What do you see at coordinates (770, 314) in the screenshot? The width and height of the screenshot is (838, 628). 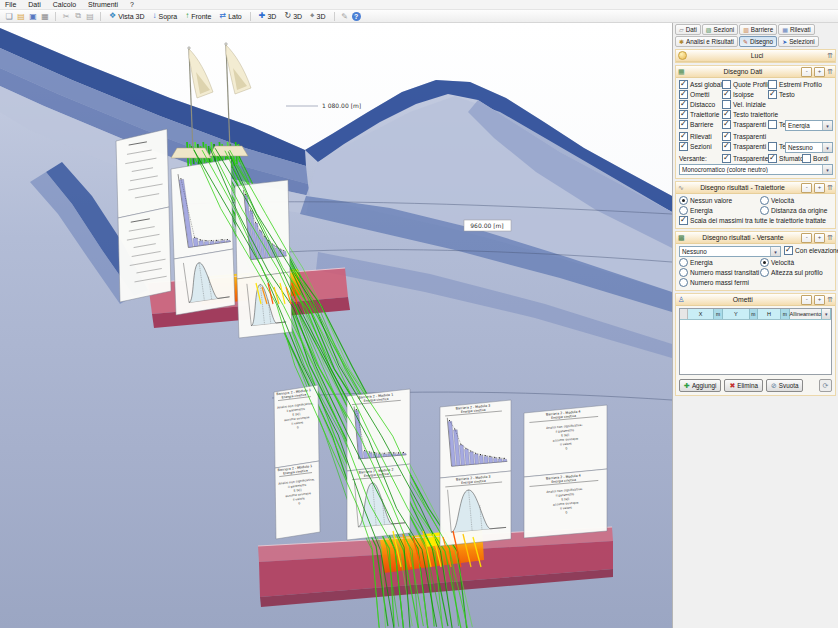 I see `column-header-h: H` at bounding box center [770, 314].